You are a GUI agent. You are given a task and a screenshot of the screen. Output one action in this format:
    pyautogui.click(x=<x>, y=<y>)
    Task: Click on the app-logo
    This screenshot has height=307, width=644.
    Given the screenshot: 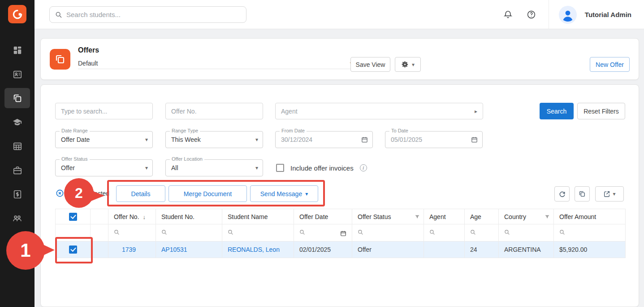 What is the action you would take?
    pyautogui.click(x=17, y=14)
    